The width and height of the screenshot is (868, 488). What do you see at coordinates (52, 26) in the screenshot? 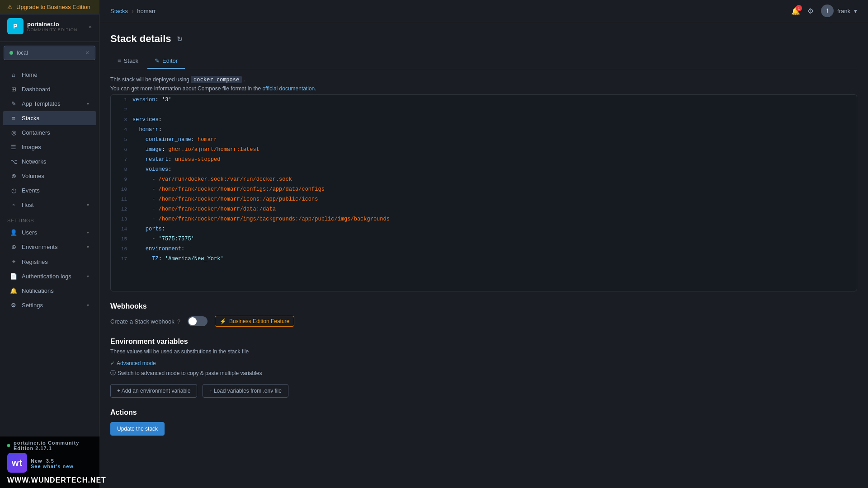
I see `logo-text: portainer.io COMMUNITY EDITION` at bounding box center [52, 26].